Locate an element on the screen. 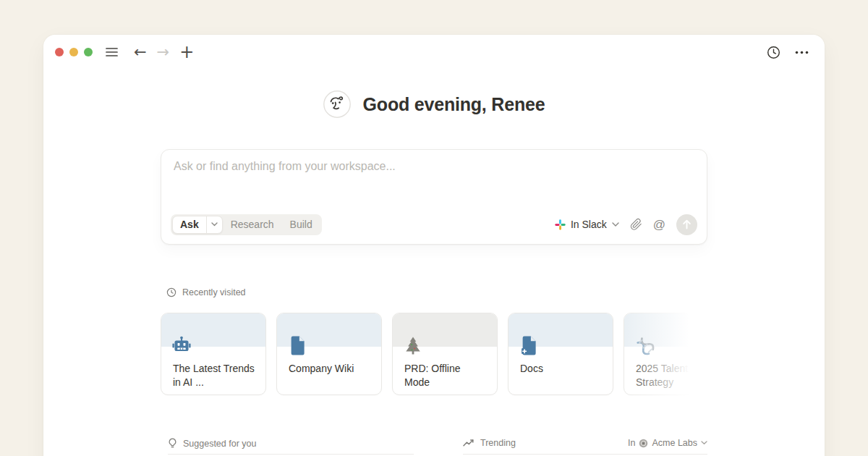 Image resolution: width=868 pixels, height=456 pixels. card-prd-offline-mode: PRD: Offline Mode is located at coordinates (445, 354).